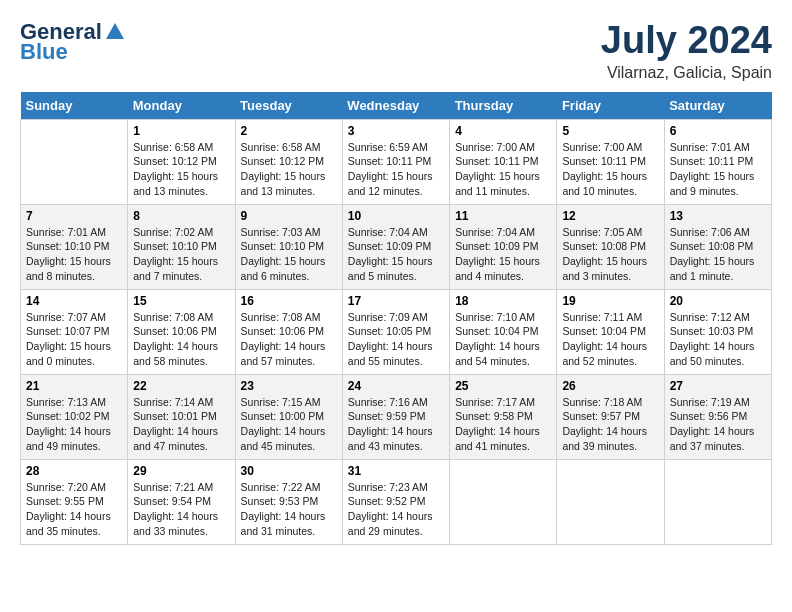  I want to click on table-row: 1Sunrise: 6:58 AM Sunset: 10:12 PM Dayli…, so click(182, 162).